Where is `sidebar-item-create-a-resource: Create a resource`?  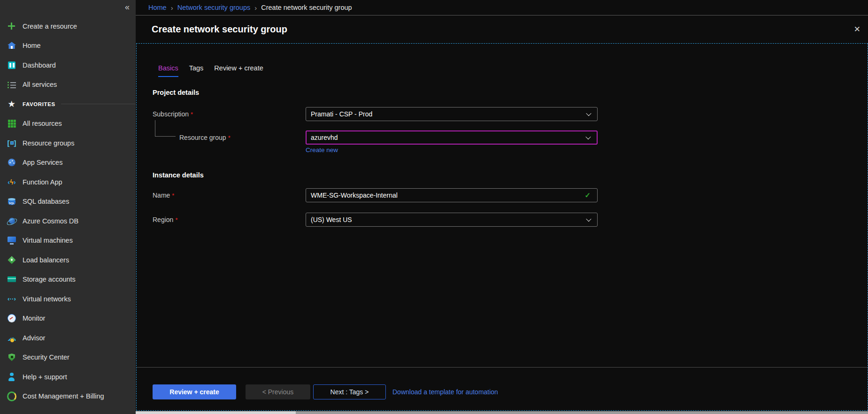 sidebar-item-create-a-resource: Create a resource is located at coordinates (68, 26).